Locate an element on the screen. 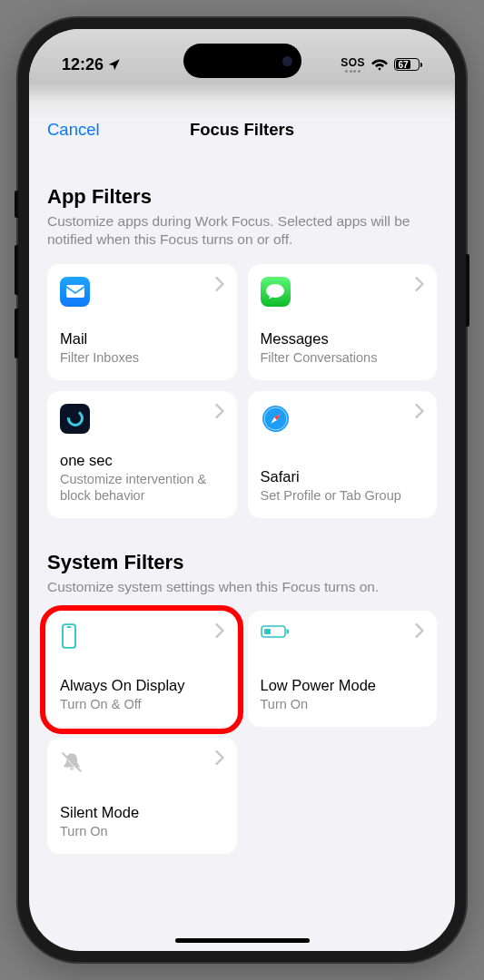  page-title: Focus Filters is located at coordinates (242, 130).